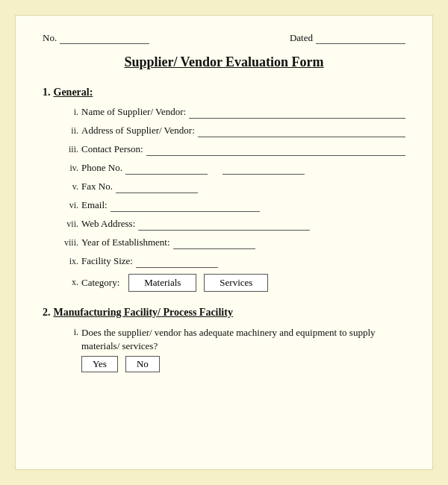 This screenshot has height=485, width=448. I want to click on subfield-text-machinery: Does the supplier/ vendor has adequate m…, so click(243, 349).